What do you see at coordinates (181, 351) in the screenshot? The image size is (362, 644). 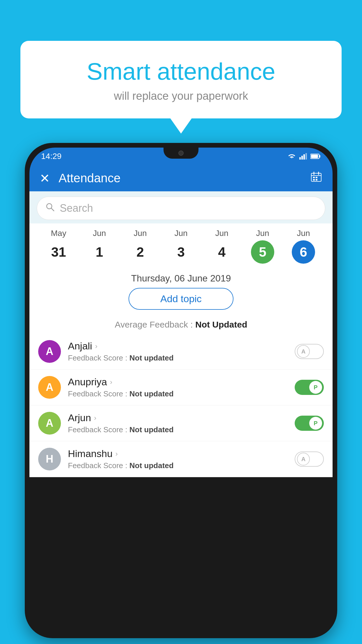 I see `student-info: Anjali›Feedback Score : Not updated` at bounding box center [181, 351].